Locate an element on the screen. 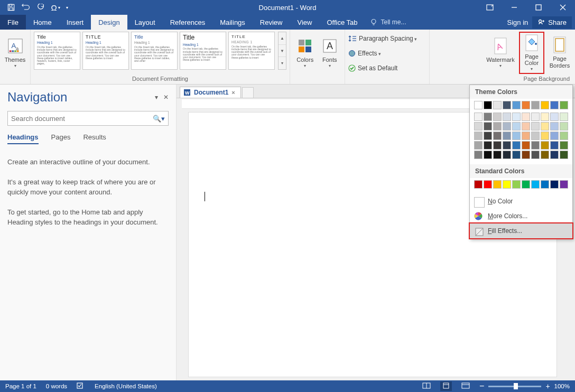  maximize-button is located at coordinates (539, 7).